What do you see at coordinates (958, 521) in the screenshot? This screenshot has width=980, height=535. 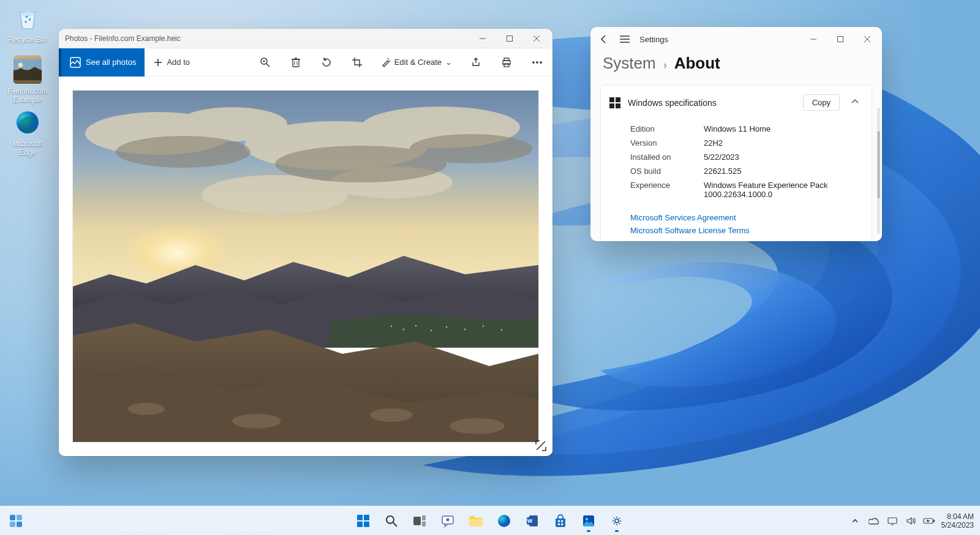 I see `taskbar-clock: 8:04 AM 5/24/2023` at bounding box center [958, 521].